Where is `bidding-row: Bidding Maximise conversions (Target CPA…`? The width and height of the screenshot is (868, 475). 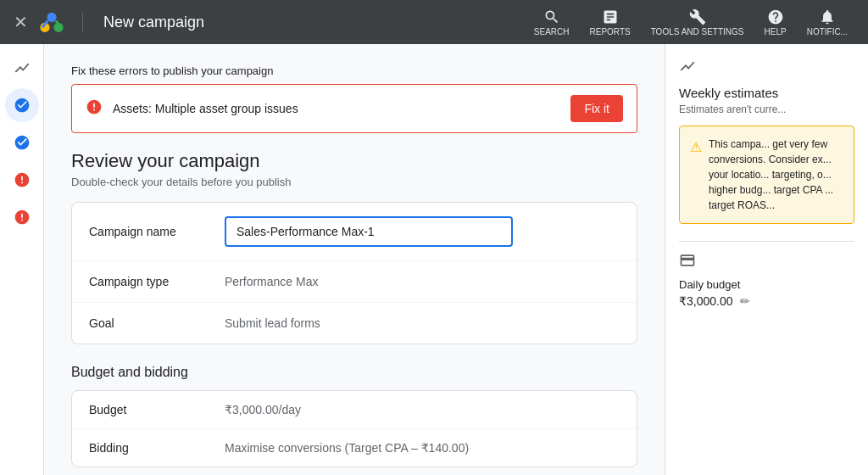
bidding-row: Bidding Maximise conversions (Target CPA… is located at coordinates (354, 448).